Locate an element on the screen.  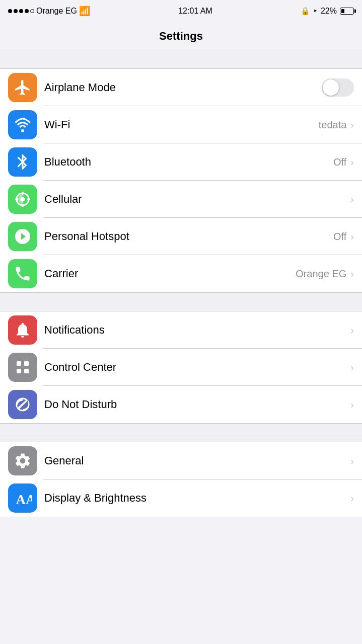
page-title: Settings is located at coordinates (181, 36).